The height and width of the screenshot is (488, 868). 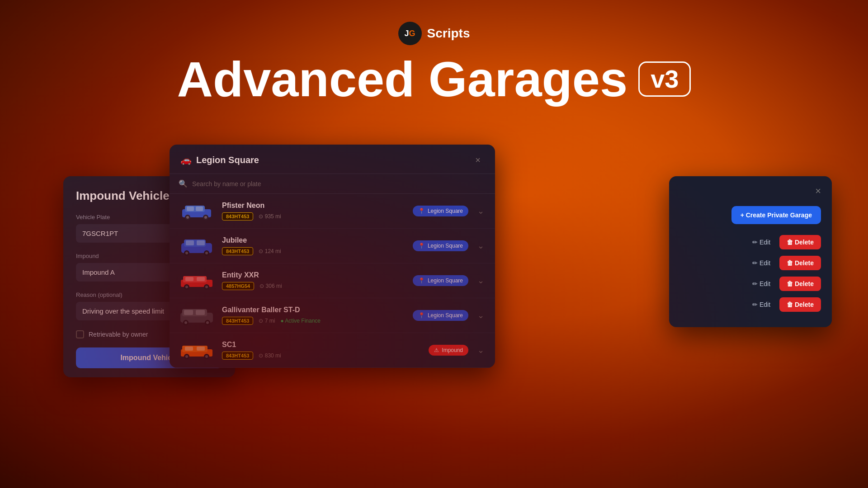 I want to click on version-badge: v3, so click(x=665, y=79).